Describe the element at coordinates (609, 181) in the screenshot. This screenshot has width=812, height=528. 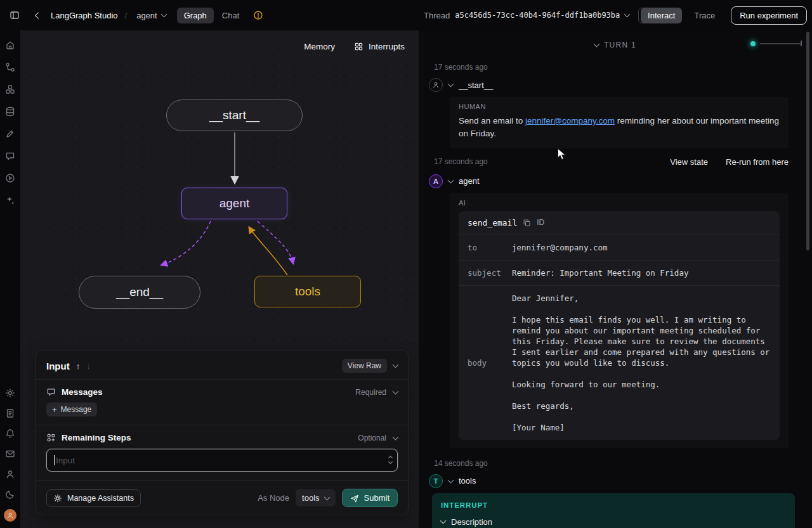
I see `event-header-agent: A agent` at that location.